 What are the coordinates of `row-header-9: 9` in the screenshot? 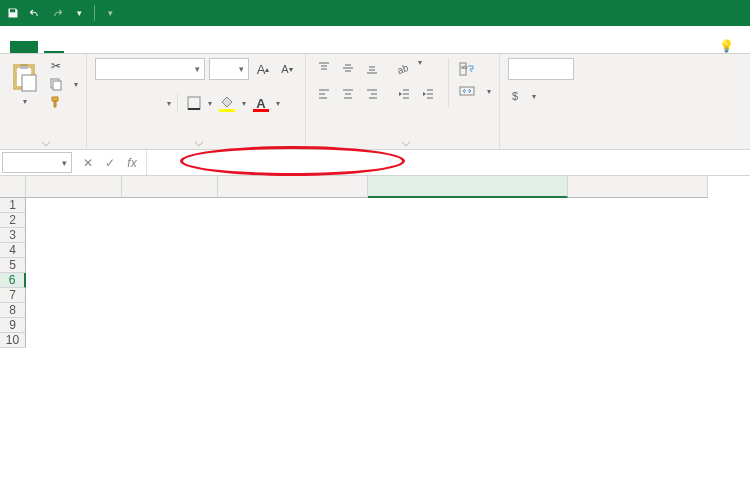 It's located at (13, 326).